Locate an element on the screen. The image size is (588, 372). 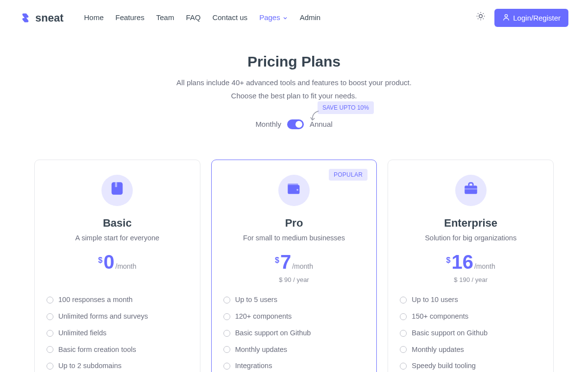
feature-item: 120+ components is located at coordinates (294, 317).